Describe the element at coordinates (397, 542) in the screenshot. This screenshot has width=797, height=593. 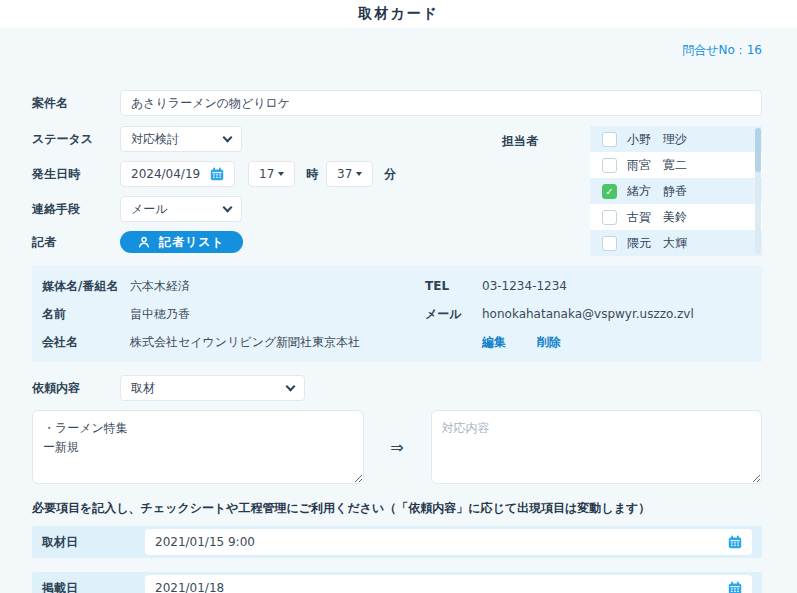
I see `checklist-row: 取材日2021/01/15 9:00` at that location.